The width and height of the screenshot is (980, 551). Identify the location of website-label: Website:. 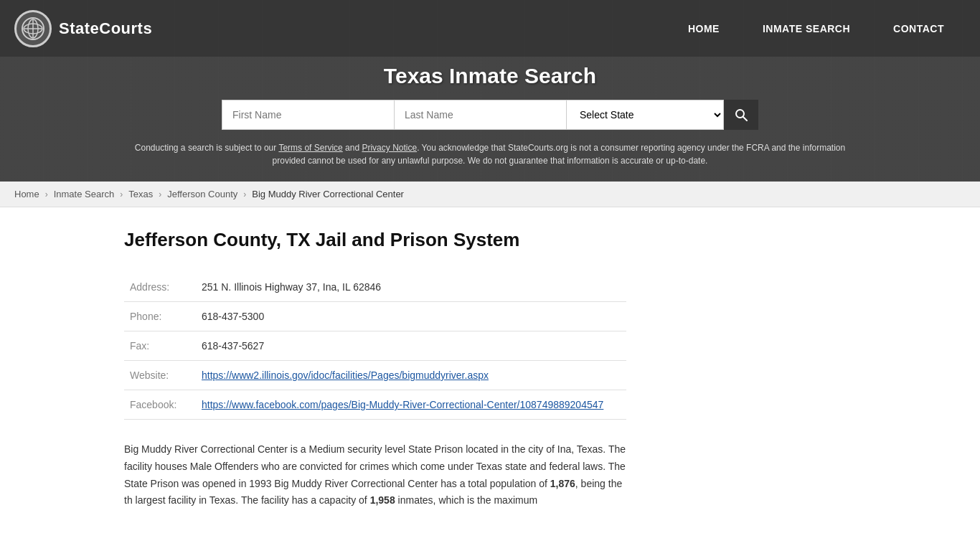
(160, 376).